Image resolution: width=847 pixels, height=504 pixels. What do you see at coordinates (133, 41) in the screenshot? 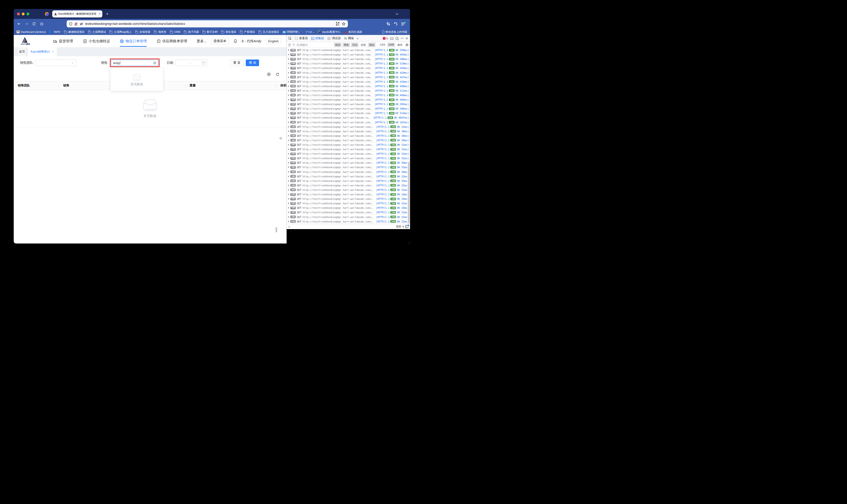
I see `nav-item-logistics: 物流订单管理` at bounding box center [133, 41].